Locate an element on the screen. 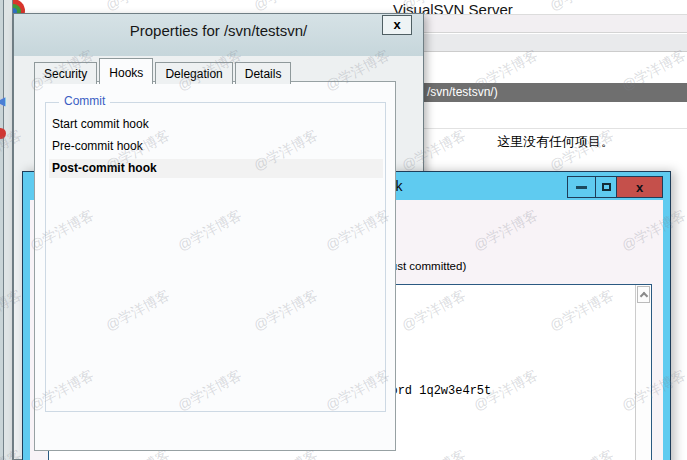  maximize-icon is located at coordinates (606, 187).